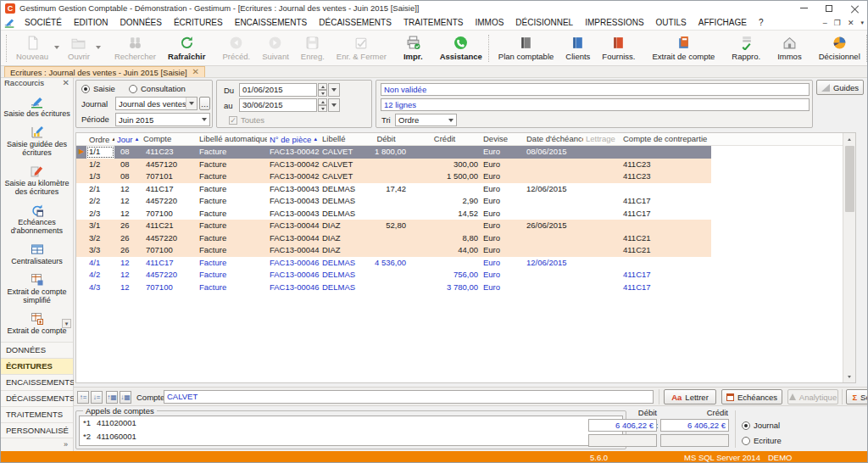 The height and width of the screenshot is (463, 868). Describe the element at coordinates (278, 90) in the screenshot. I see `date-from-field: 01/06/2015` at that location.